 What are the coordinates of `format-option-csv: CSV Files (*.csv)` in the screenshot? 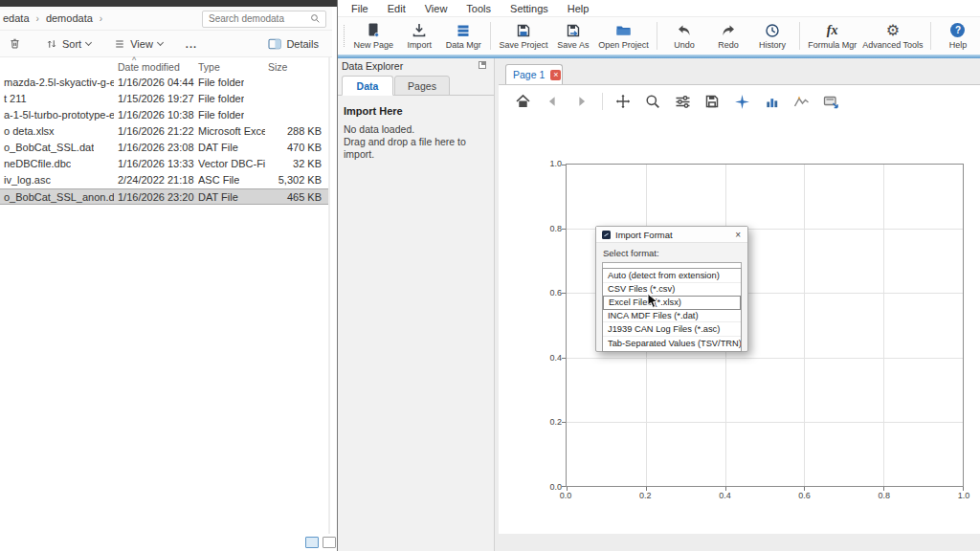 It's located at (672, 291).